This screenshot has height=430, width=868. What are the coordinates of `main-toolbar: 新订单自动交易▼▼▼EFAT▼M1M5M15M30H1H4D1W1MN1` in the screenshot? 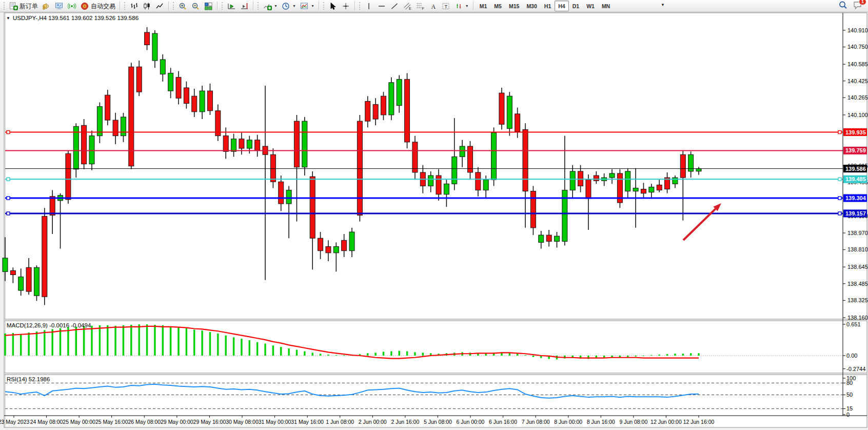 It's located at (434, 6).